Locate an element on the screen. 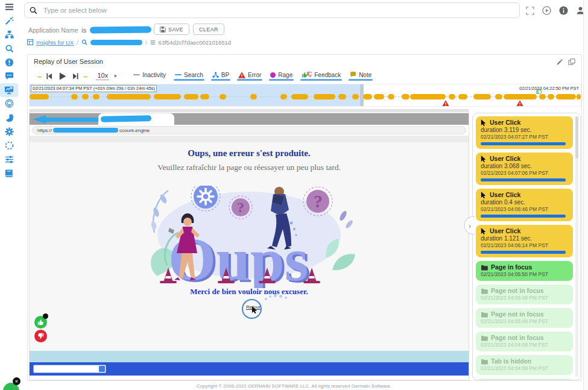  legend-inactivity: Inactivity is located at coordinates (150, 76).